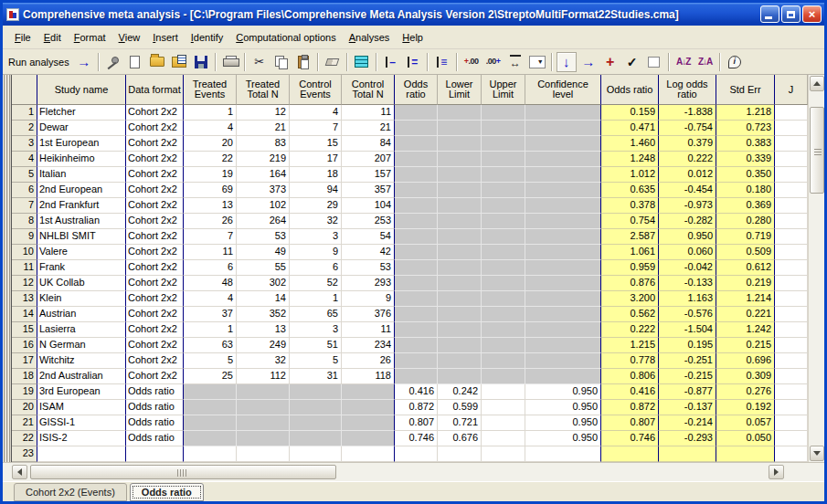 The width and height of the screenshot is (827, 504). I want to click on cell-ttn: 12, so click(263, 113).